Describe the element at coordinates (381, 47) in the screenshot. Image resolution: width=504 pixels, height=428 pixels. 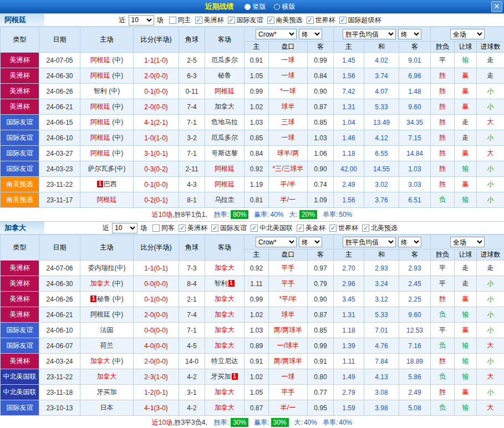
I see `col-avg-draw: 和` at that location.